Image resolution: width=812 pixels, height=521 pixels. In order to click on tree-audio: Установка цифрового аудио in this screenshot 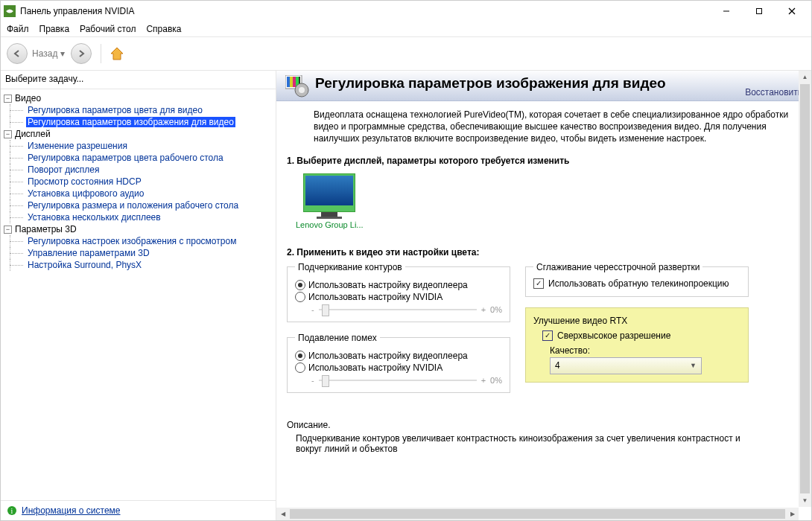, I will do `click(86, 194)`.